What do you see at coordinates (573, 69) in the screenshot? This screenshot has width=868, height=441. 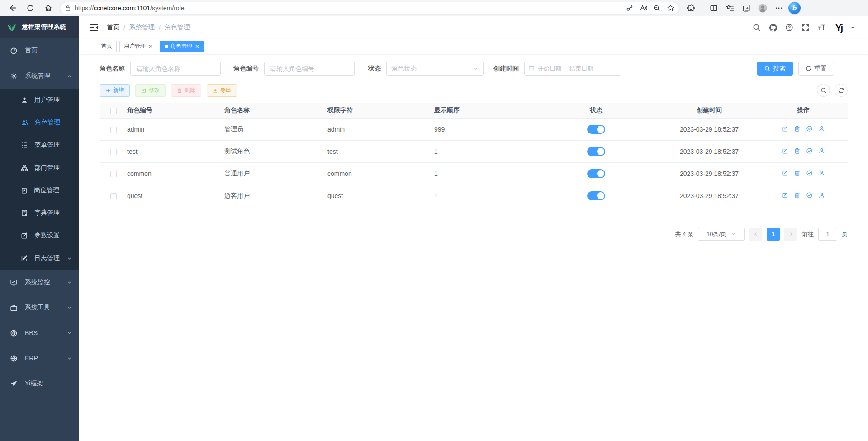 I see `created-date-range-picker: 开始日期 - 结束日期` at bounding box center [573, 69].